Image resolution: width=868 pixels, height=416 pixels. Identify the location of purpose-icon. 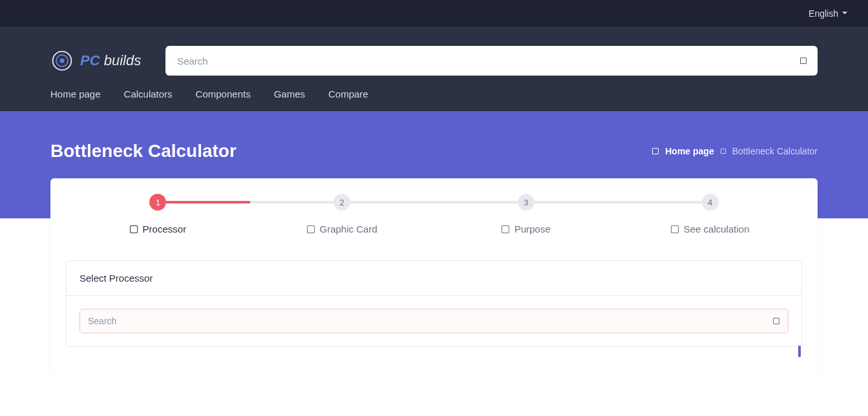
(505, 229).